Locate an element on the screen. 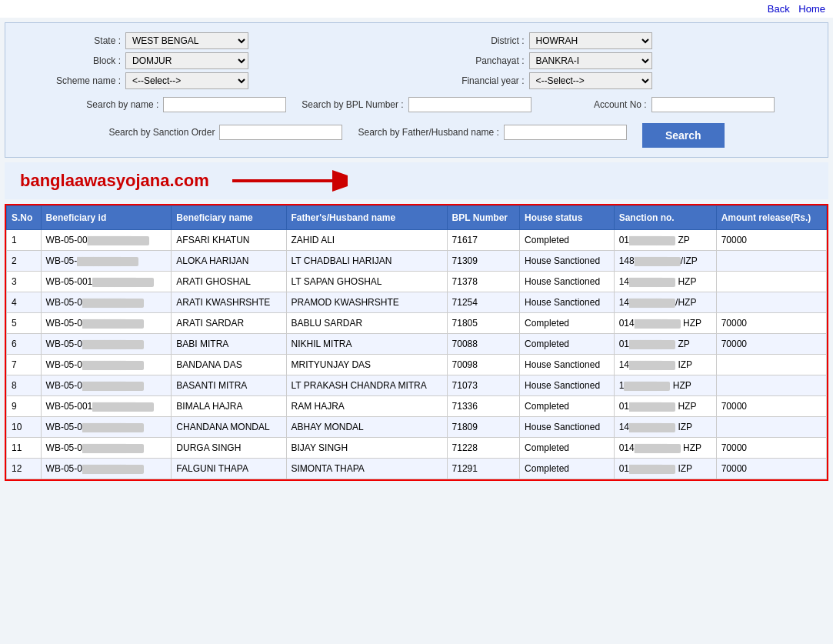  table-row: 8WB-05-0████████BASANTI MITRALT PRAKASH … is located at coordinates (417, 386).